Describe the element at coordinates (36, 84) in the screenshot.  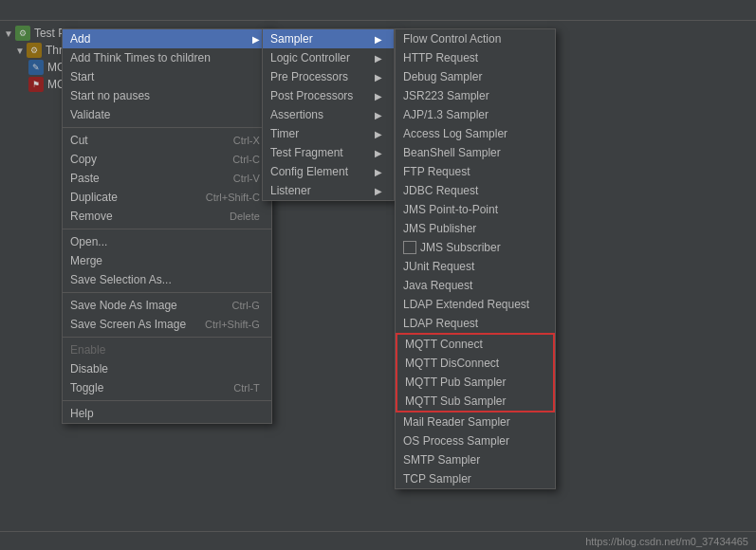
I see `mc2-icon: ⚑` at that location.